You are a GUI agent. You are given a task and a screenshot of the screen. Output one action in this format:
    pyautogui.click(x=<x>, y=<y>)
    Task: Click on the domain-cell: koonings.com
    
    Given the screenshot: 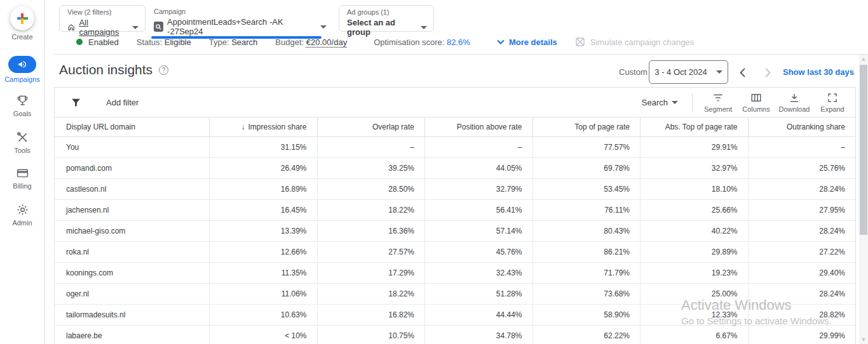 What is the action you would take?
    pyautogui.click(x=132, y=273)
    